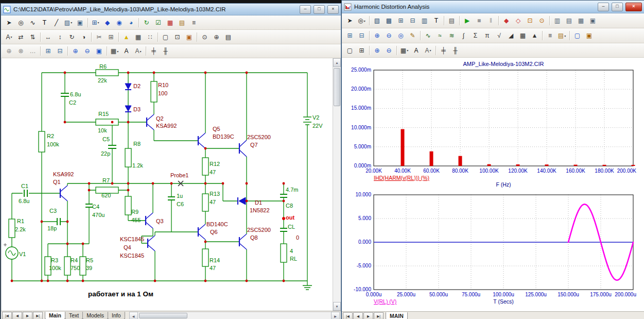 The image size is (644, 319). Describe the element at coordinates (53, 211) in the screenshot. I see `schematic-label: C3` at that location.